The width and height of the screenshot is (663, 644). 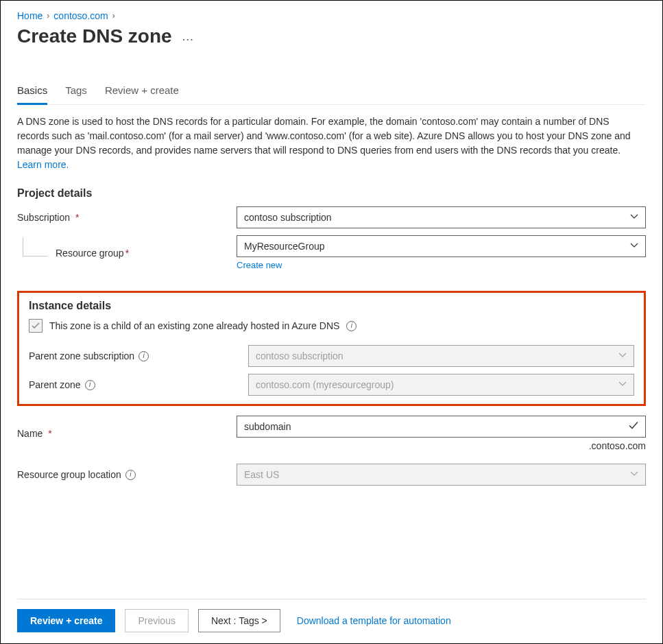 What do you see at coordinates (69, 475) in the screenshot?
I see `resource-group-location-label: Resource group location` at bounding box center [69, 475].